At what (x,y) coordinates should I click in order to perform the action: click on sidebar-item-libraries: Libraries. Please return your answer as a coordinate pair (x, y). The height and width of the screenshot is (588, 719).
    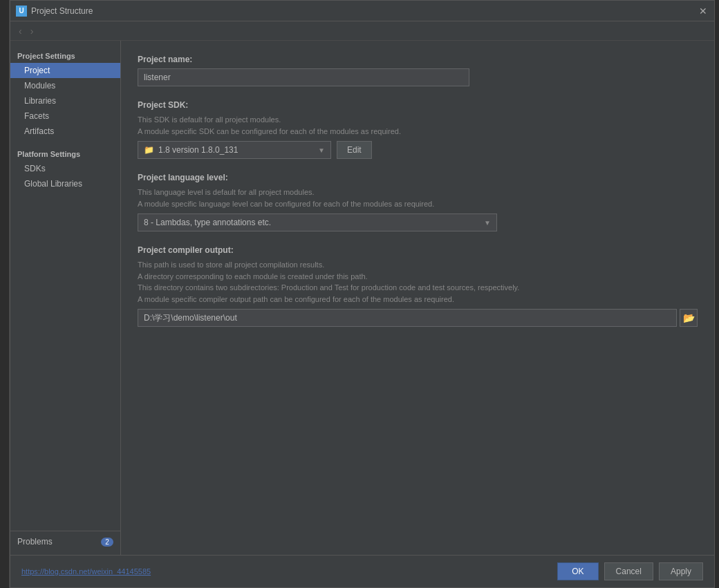
    Looking at the image, I should click on (65, 101).